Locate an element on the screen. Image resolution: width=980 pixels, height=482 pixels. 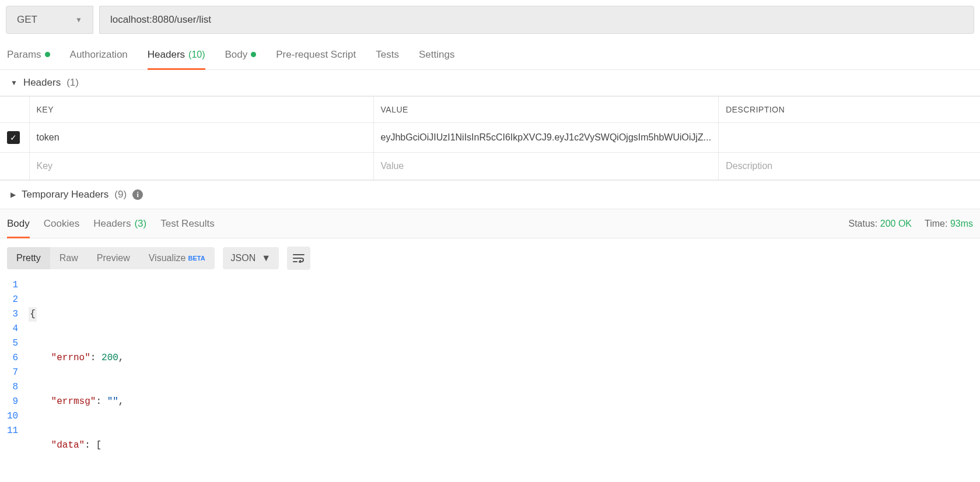
header-value-cell: eyJhbGciOiJIUzI1NiIsInR5cCI6IkpXVCJ9.eyJ… is located at coordinates (546, 138).